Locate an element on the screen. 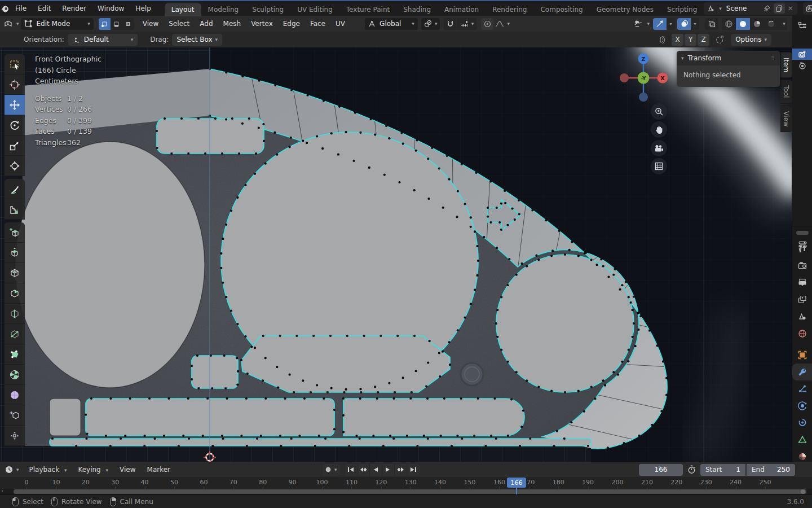 The height and width of the screenshot is (508, 812). snap-falloff-icon is located at coordinates (720, 40).